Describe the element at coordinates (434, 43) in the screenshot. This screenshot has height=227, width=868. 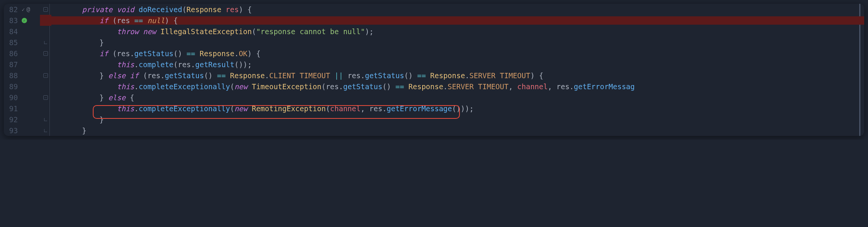
I see `code-line: 85 }` at that location.